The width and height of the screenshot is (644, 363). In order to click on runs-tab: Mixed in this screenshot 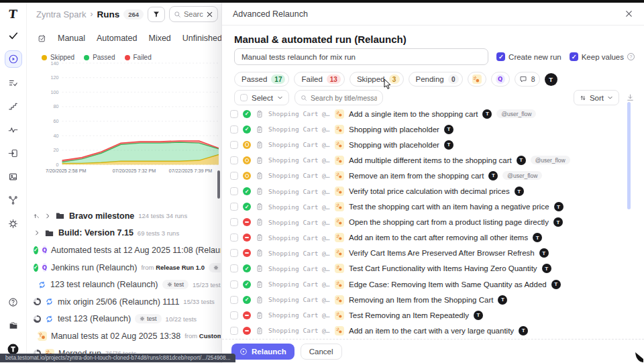, I will do `click(160, 38)`.